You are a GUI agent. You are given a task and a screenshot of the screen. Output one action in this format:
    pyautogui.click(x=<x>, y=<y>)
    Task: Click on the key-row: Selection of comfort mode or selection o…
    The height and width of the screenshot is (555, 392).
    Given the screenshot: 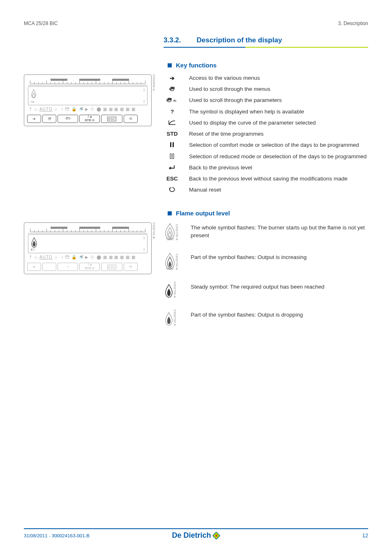 What is the action you would take?
    pyautogui.click(x=266, y=145)
    